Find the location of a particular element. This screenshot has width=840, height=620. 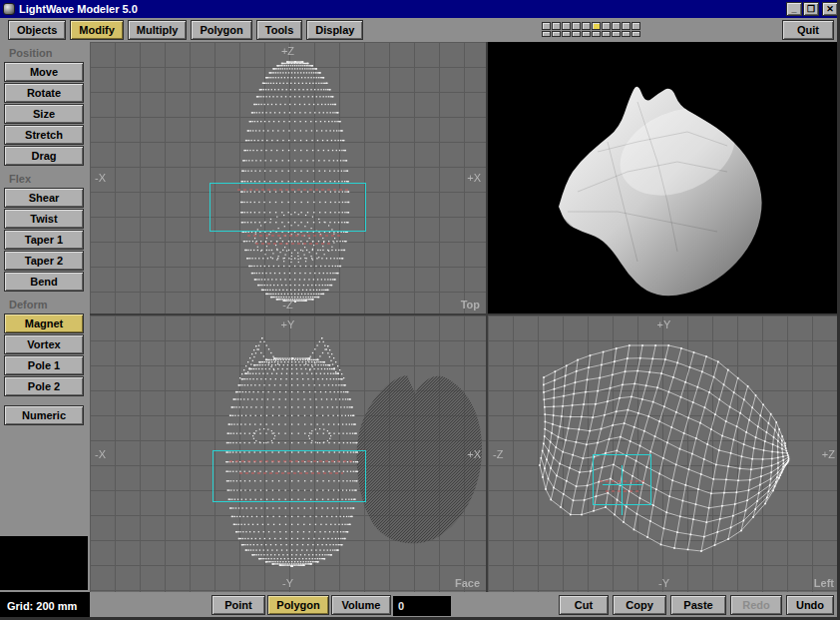

viewport-name-face: Face is located at coordinates (467, 583).